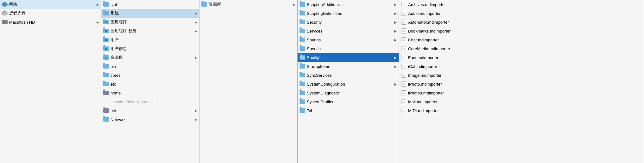 The image size is (644, 163). Describe the element at coordinates (195, 111) in the screenshot. I see `net-arrow: ▶` at that location.